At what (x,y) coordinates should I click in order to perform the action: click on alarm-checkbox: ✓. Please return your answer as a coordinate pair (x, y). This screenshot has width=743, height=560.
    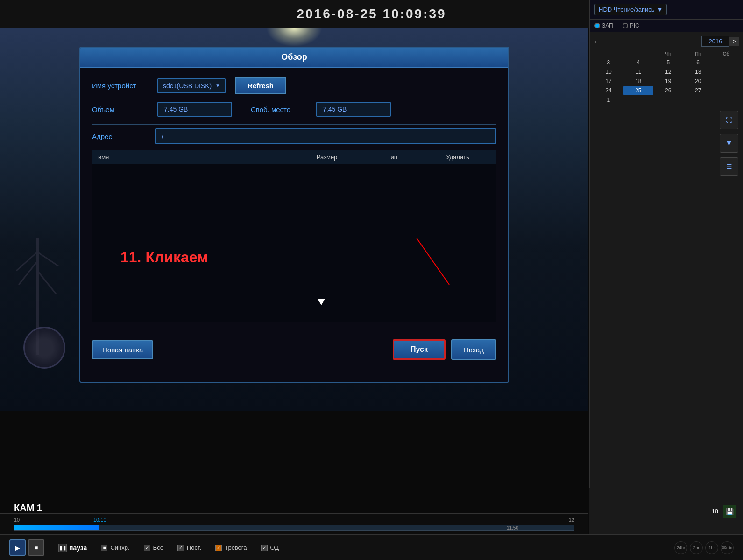
    Looking at the image, I should click on (219, 548).